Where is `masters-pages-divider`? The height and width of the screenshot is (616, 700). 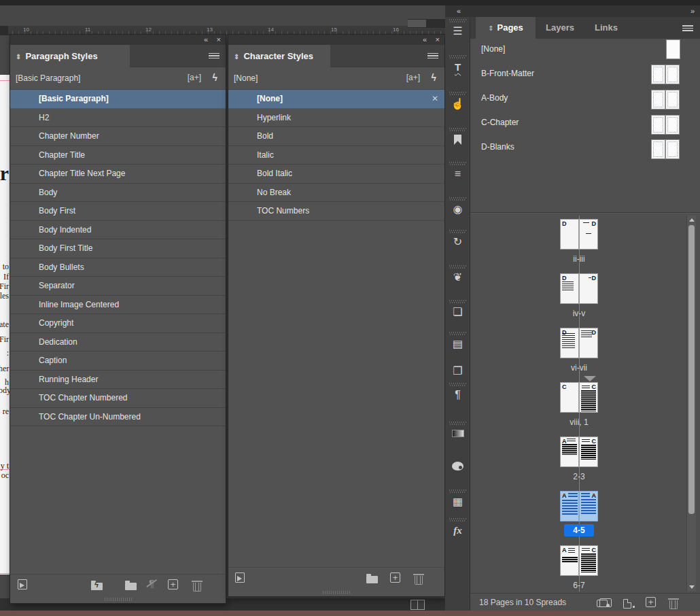 masters-pages-divider is located at coordinates (585, 213).